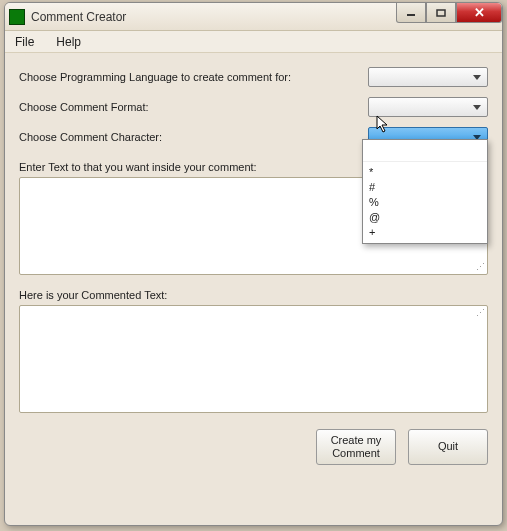 Image resolution: width=507 pixels, height=531 pixels. I want to click on format-label: Choose Comment Format:, so click(194, 107).